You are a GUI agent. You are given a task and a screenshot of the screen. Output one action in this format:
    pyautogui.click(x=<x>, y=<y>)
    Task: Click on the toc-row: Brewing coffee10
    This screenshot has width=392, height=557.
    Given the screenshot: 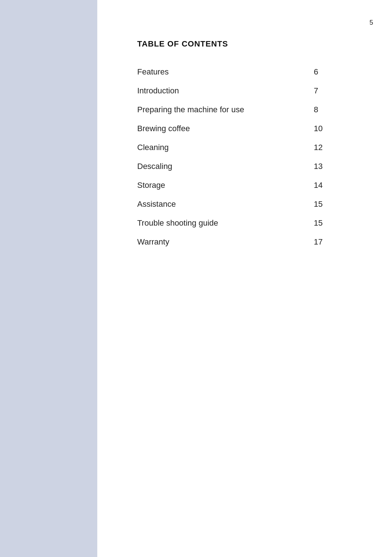 What is the action you would take?
    pyautogui.click(x=250, y=129)
    